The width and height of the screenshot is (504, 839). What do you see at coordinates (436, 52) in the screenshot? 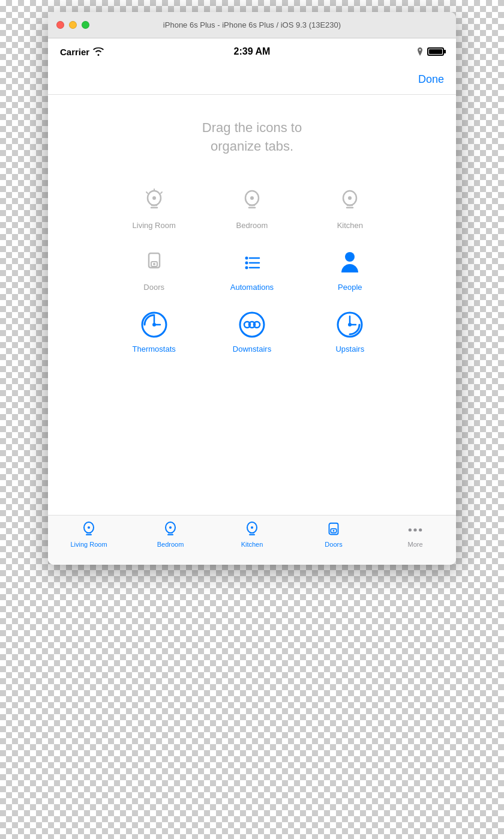
I see `battery-icon` at bounding box center [436, 52].